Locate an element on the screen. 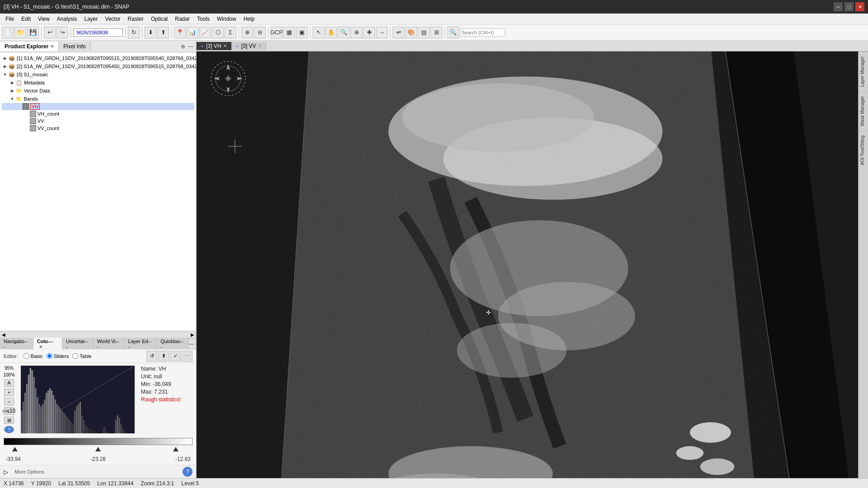 The width and height of the screenshot is (868, 488). expander-metadata: ▶ is located at coordinates (12, 83).